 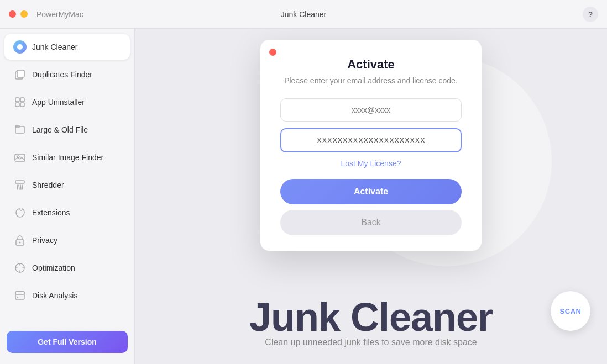 What do you see at coordinates (20, 213) in the screenshot?
I see `extensions-icon` at bounding box center [20, 213].